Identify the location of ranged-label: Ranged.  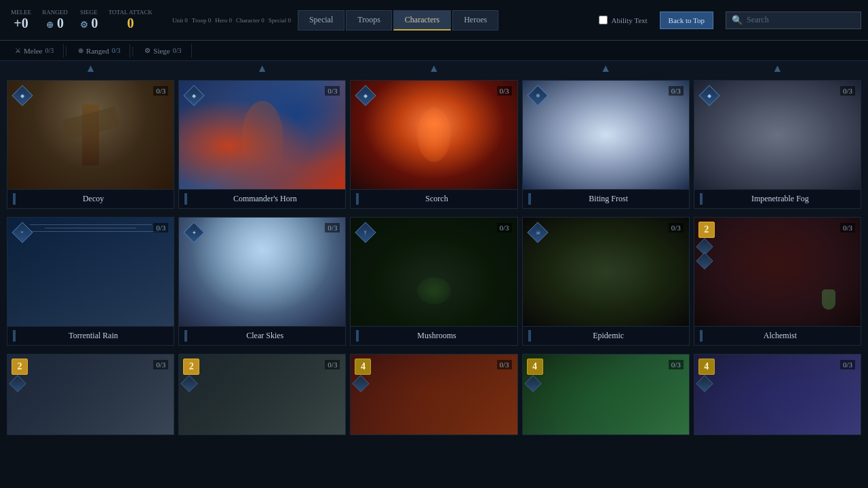
(55, 12).